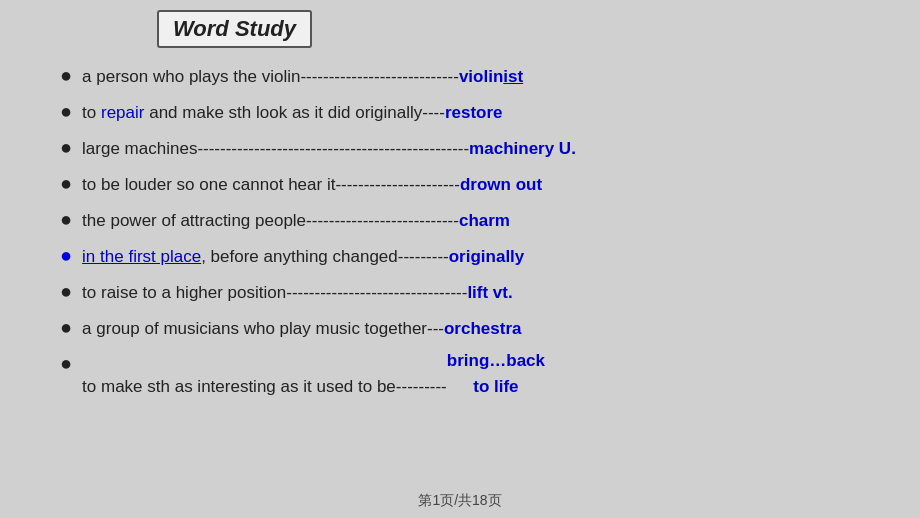 The width and height of the screenshot is (920, 518). Describe the element at coordinates (191, 76) in the screenshot. I see `item-text: a person who plays the violin` at that location.